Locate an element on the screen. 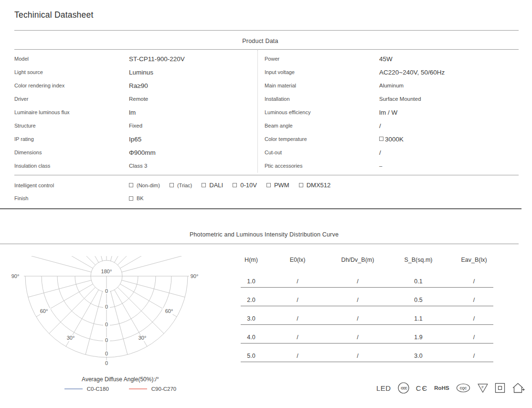 The height and width of the screenshot is (408, 532). table-cell: 1.9 is located at coordinates (418, 337).